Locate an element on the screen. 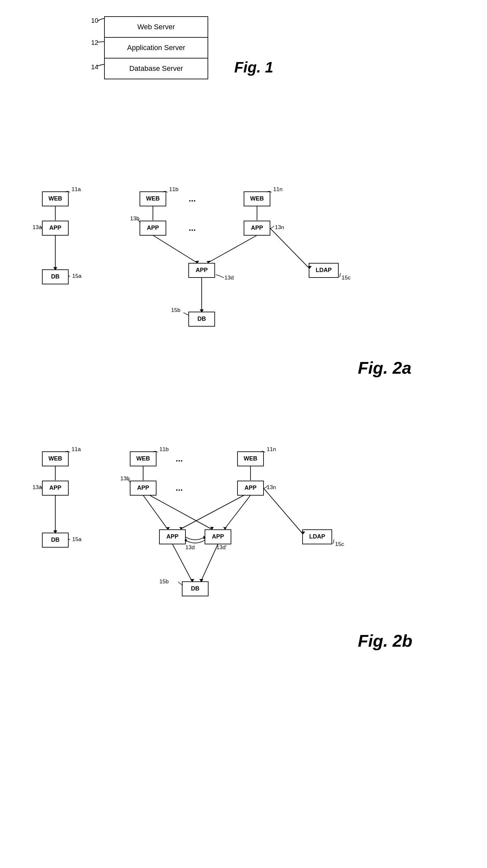 The height and width of the screenshot is (868, 487). svg-text: Fig. 2b is located at coordinates (385, 641).